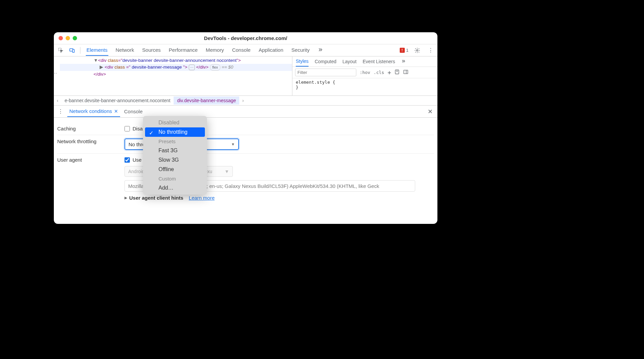 The image size is (644, 359). Describe the element at coordinates (176, 67) in the screenshot. I see `dom-line-2: ▶<div class="devsite-banner-message"> ⋯ …` at that location.